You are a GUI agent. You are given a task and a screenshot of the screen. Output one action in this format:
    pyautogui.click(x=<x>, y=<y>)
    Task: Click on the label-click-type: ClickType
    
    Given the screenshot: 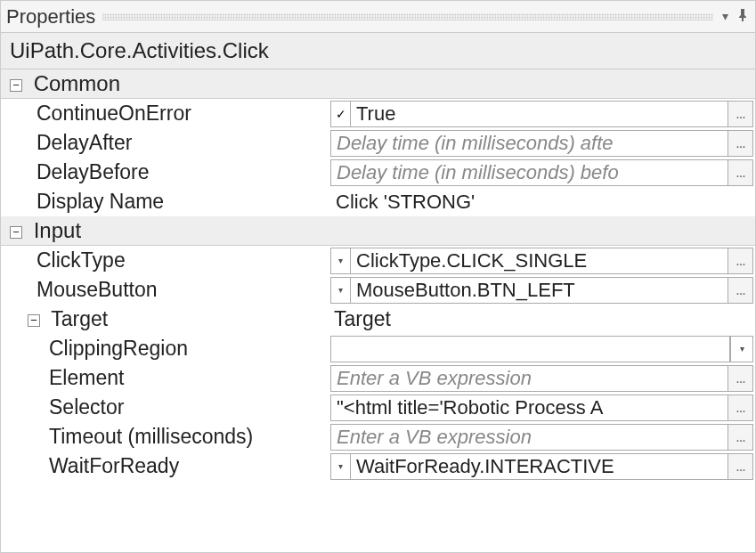 What is the action you would take?
    pyautogui.click(x=81, y=260)
    